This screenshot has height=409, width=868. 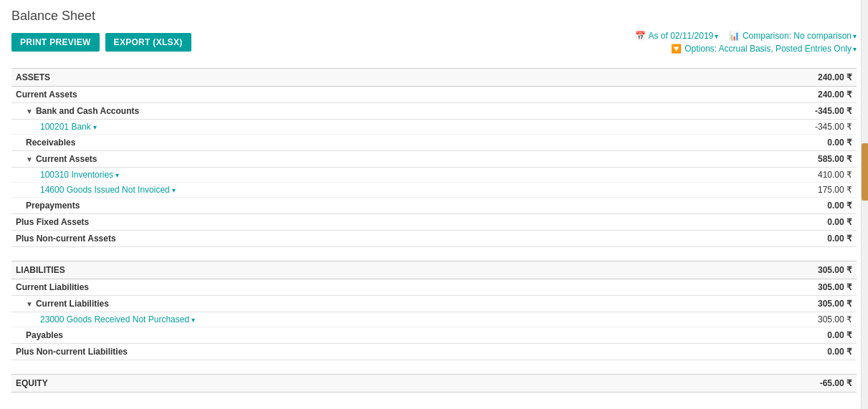 I want to click on goods-received-dropdown: ▾, so click(x=194, y=319).